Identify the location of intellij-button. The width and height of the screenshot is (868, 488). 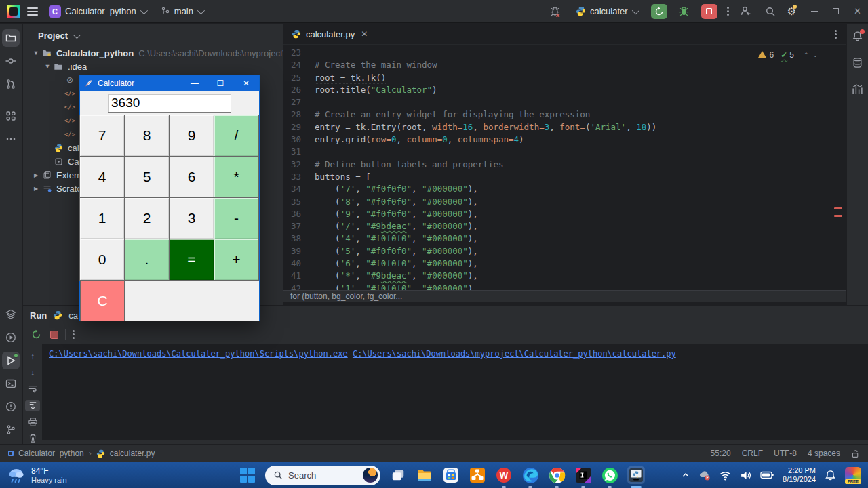
(583, 475).